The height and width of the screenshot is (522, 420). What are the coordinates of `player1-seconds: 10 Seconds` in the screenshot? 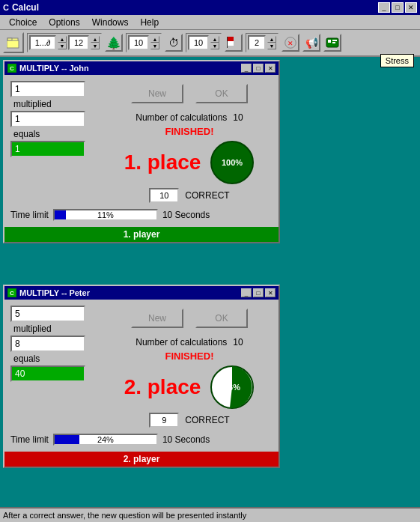 It's located at (186, 215).